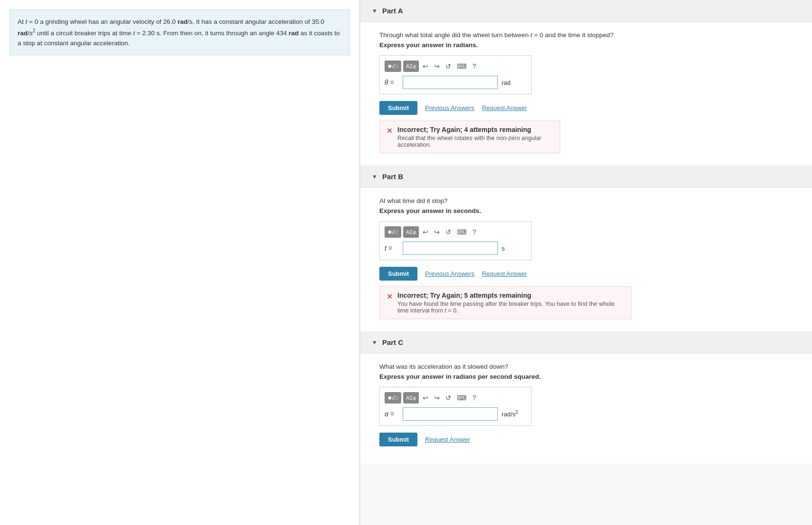 Image resolution: width=812 pixels, height=525 pixels. Describe the element at coordinates (456, 248) in the screenshot. I see `part-b-input-row: t = s` at that location.